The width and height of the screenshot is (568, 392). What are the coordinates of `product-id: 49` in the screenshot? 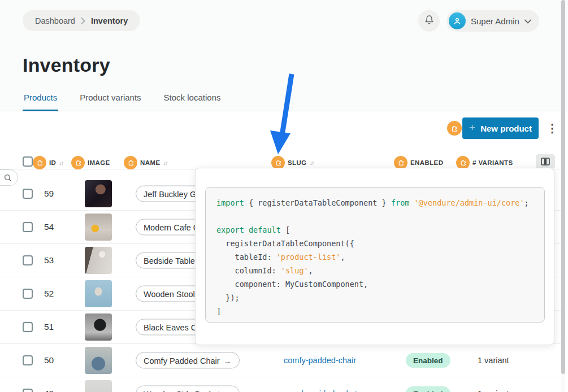 It's located at (49, 390).